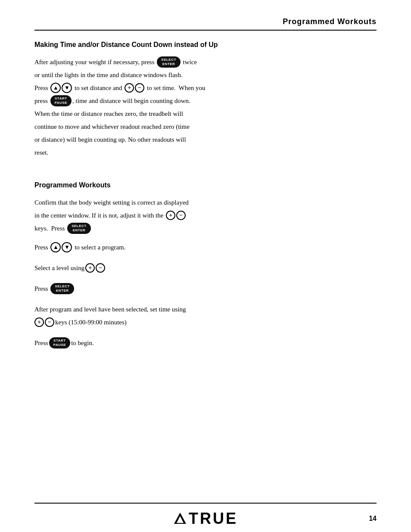 Image resolution: width=411 pixels, height=532 pixels. I want to click on arrow-down-1: ▼, so click(67, 88).